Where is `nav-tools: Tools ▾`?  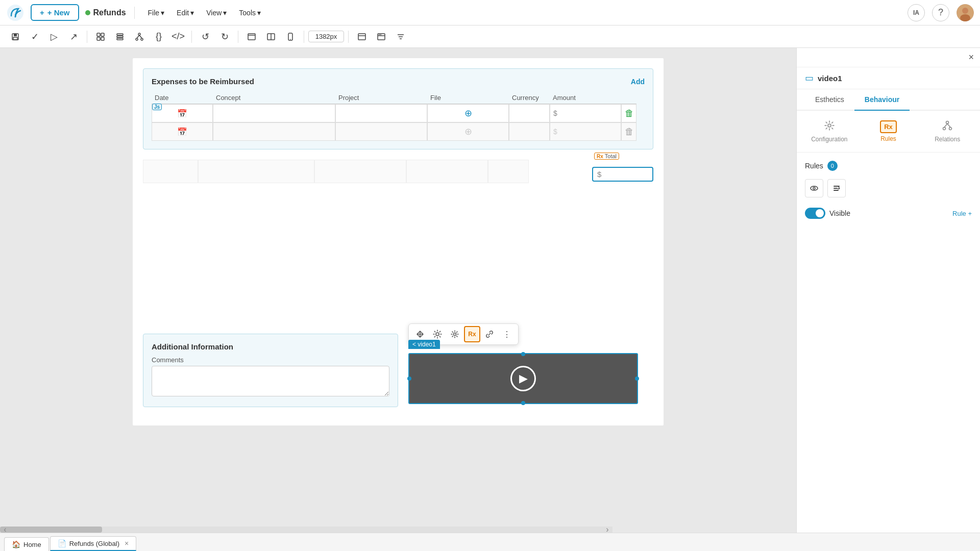 nav-tools: Tools ▾ is located at coordinates (250, 13).